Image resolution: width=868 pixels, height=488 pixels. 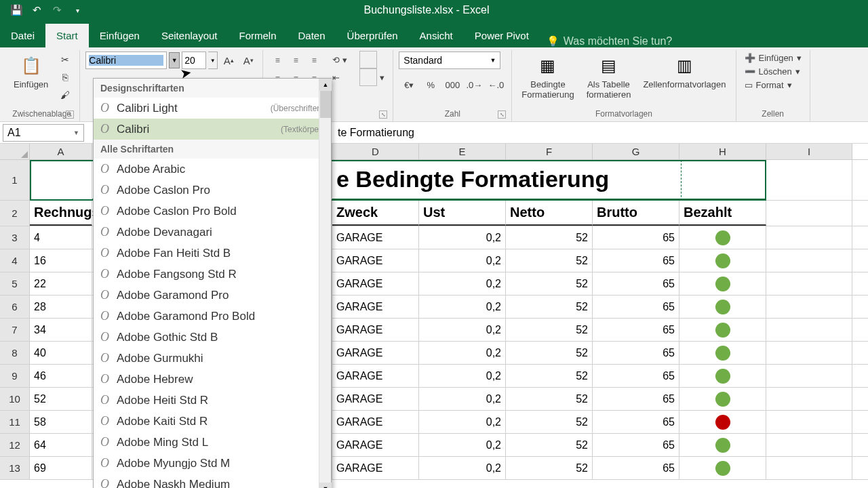 I want to click on cell: 46, so click(x=61, y=375).